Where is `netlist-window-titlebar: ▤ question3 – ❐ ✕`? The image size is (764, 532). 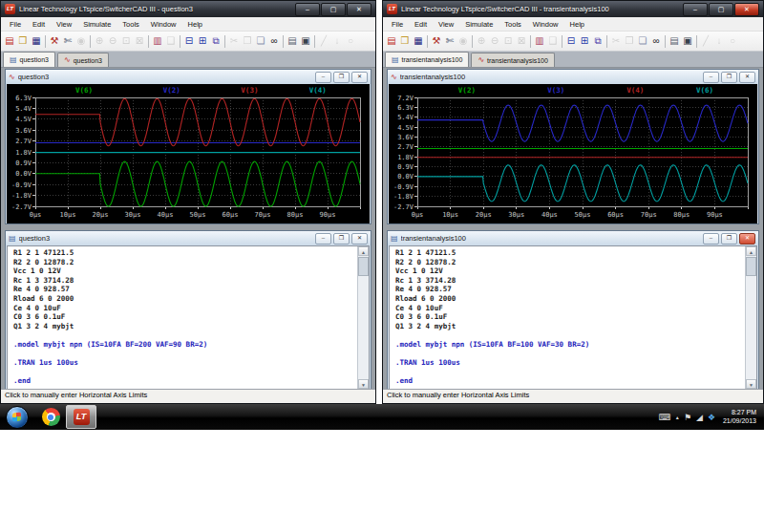
netlist-window-titlebar: ▤ question3 – ❐ ✕ is located at coordinates (188, 239).